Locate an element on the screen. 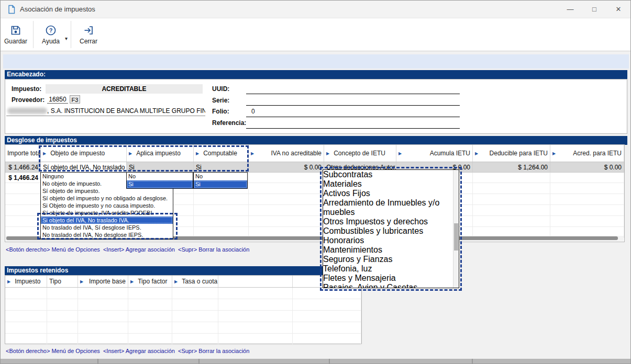 The image size is (631, 364). retenidos-table: ▶Impuesto Tipo ▶Importe base ▶Tipo facto… is located at coordinates (183, 310).